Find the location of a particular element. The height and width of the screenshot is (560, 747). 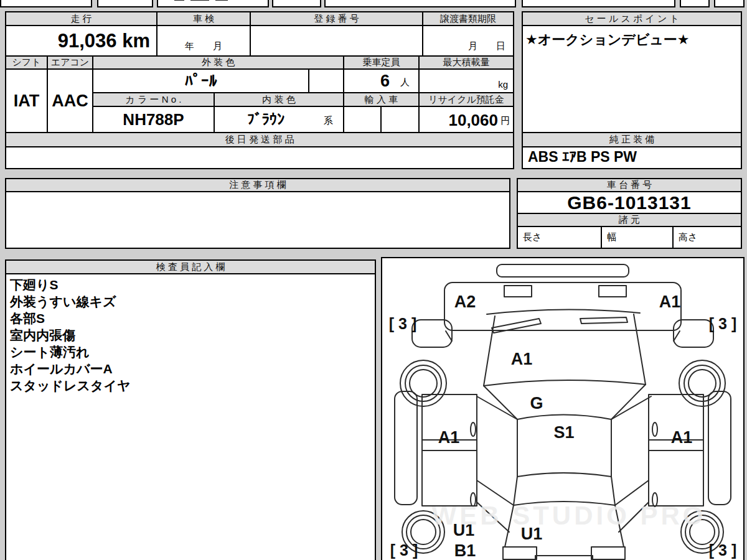

height-cell: 高さ is located at coordinates (707, 238).